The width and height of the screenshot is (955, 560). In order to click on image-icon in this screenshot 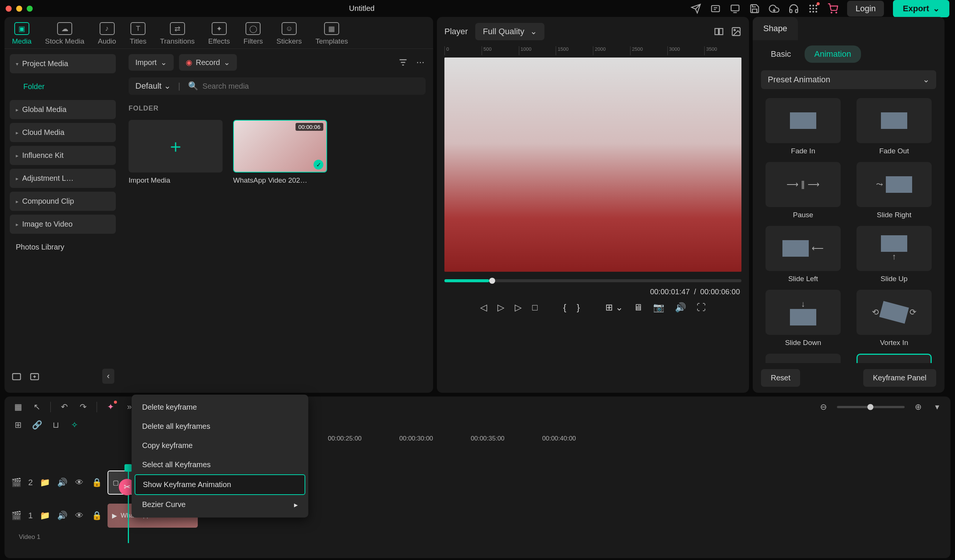, I will do `click(736, 31)`.